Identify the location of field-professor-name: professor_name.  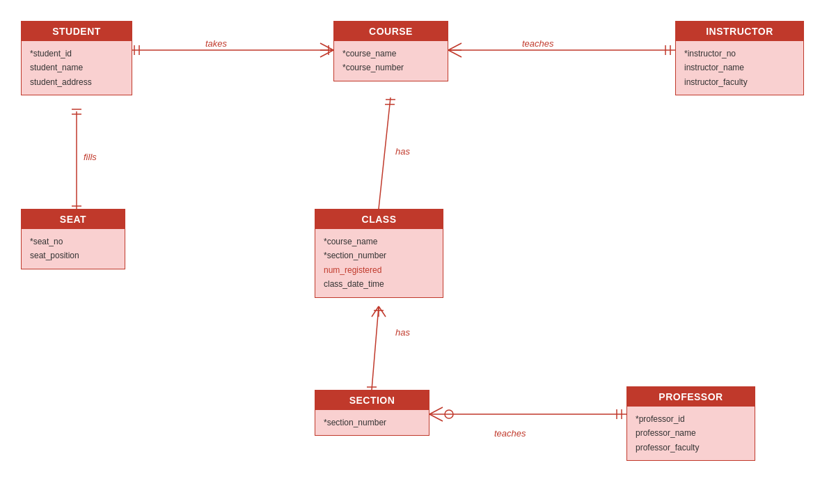
(691, 433).